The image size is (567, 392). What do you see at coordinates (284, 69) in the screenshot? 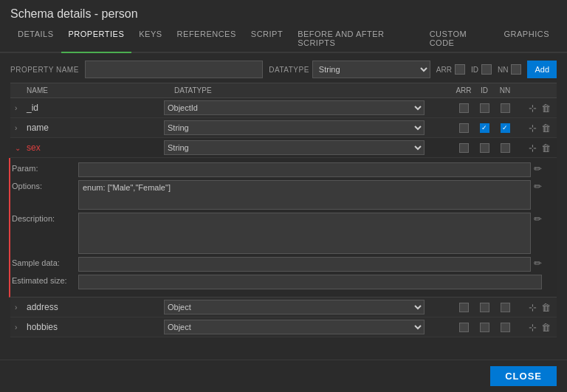
I see `add-property-row: PROPERTY NAME DATATYPE String ObjectId O…` at bounding box center [284, 69].